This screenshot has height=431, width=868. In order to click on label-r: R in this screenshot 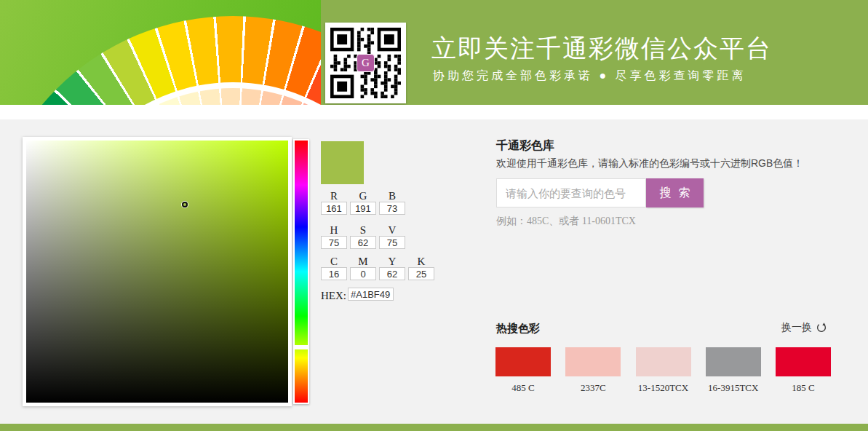, I will do `click(334, 197)`.